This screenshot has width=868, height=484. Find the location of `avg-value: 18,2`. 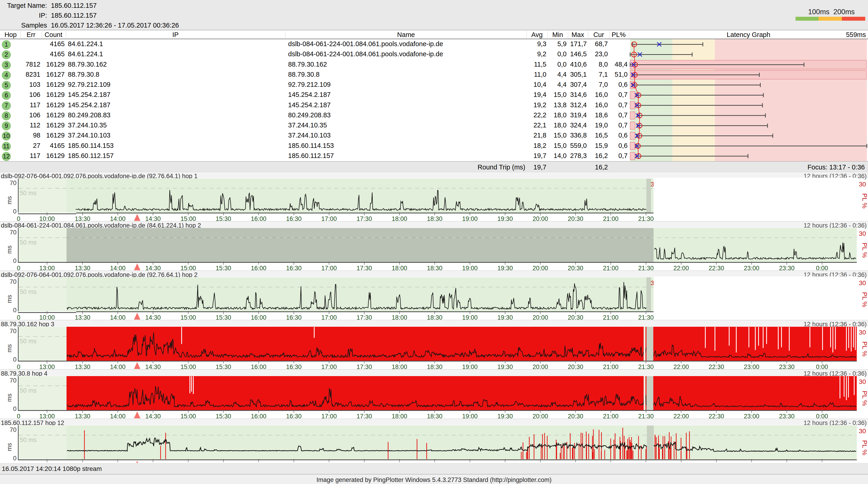

avg-value: 18,2 is located at coordinates (540, 146).